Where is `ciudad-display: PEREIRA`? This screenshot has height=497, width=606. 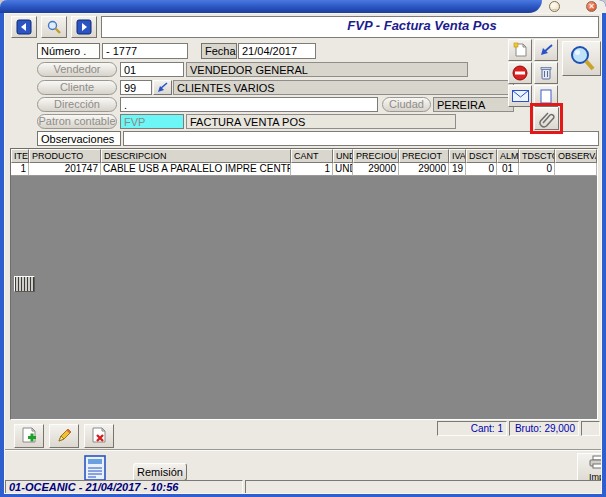
ciudad-display: PEREIRA is located at coordinates (474, 104).